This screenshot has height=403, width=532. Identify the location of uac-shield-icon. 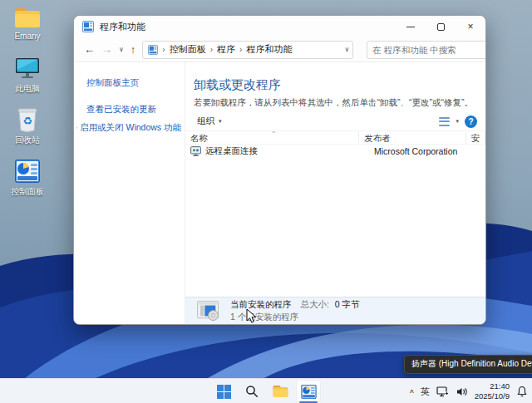
(76, 128).